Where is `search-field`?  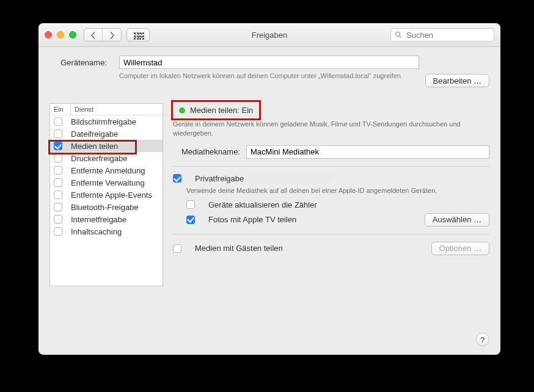
search-field is located at coordinates (442, 35).